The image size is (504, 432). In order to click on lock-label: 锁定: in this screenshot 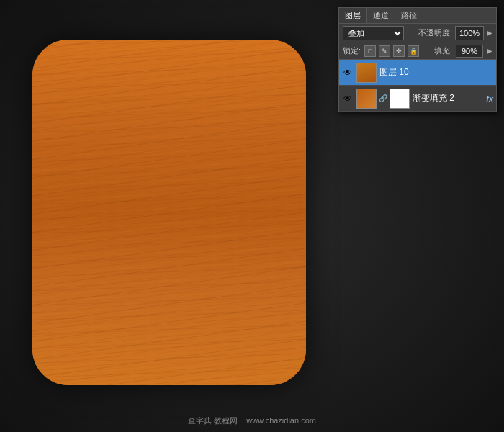, I will do `click(351, 50)`.